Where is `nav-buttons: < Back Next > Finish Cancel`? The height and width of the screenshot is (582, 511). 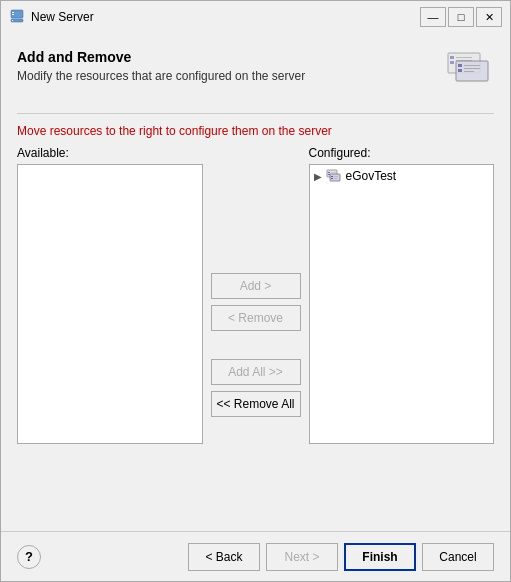
nav-buttons: < Back Next > Finish Cancel is located at coordinates (341, 557).